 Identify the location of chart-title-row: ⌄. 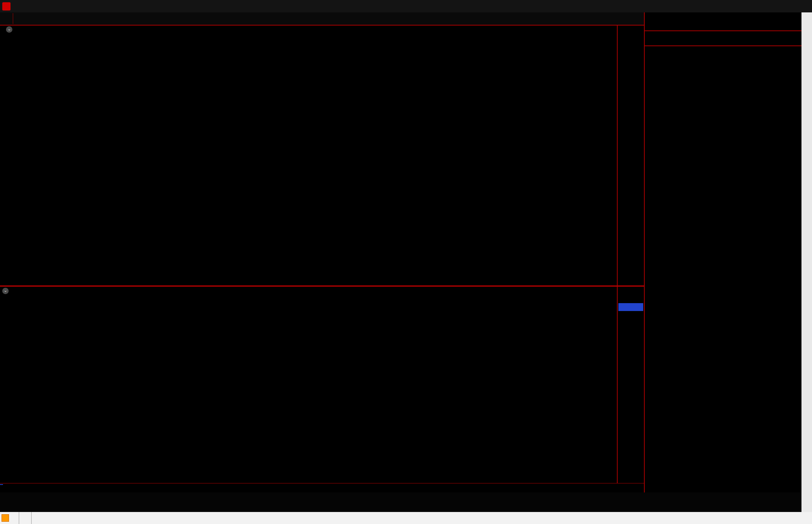
(9, 29).